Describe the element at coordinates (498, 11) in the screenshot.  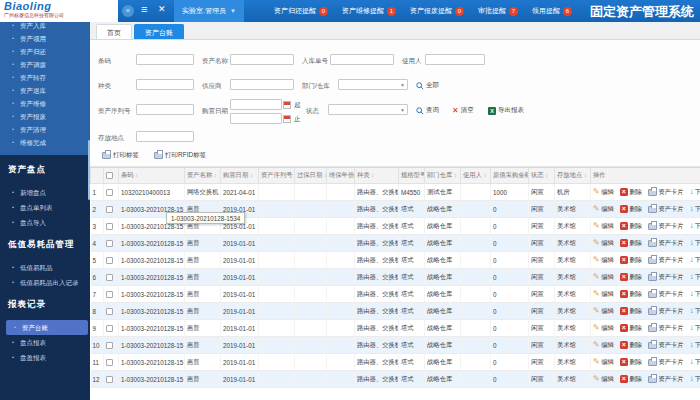
I see `reminder-tab: 审批提醒 7` at that location.